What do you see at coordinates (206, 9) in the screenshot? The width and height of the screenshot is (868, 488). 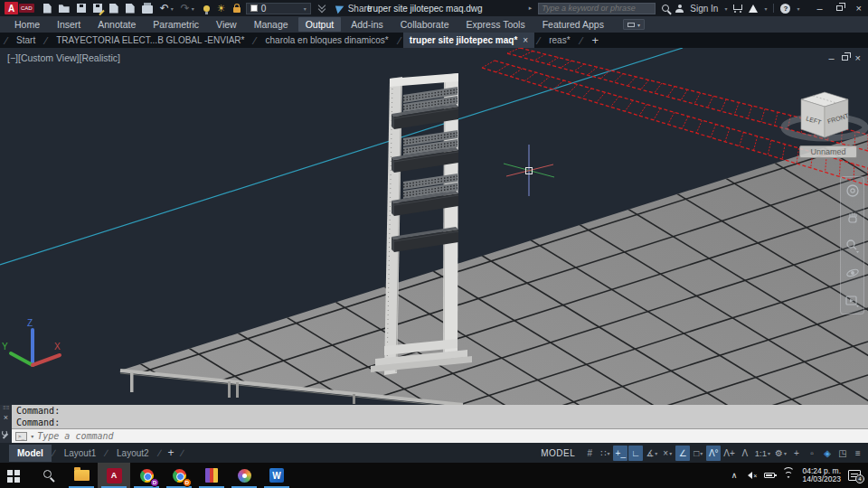 I see `lightbulb-icon` at bounding box center [206, 9].